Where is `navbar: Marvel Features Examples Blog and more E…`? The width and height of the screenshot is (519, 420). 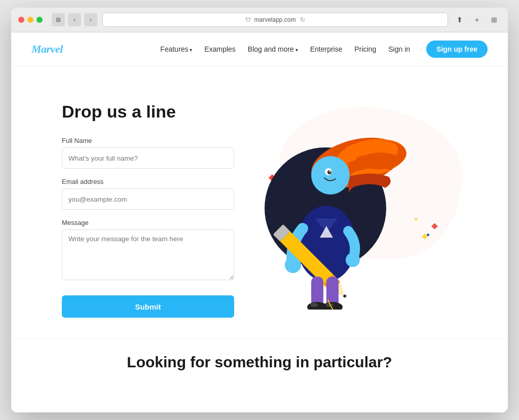
navbar: Marvel Features Examples Blog and more E… is located at coordinates (260, 50).